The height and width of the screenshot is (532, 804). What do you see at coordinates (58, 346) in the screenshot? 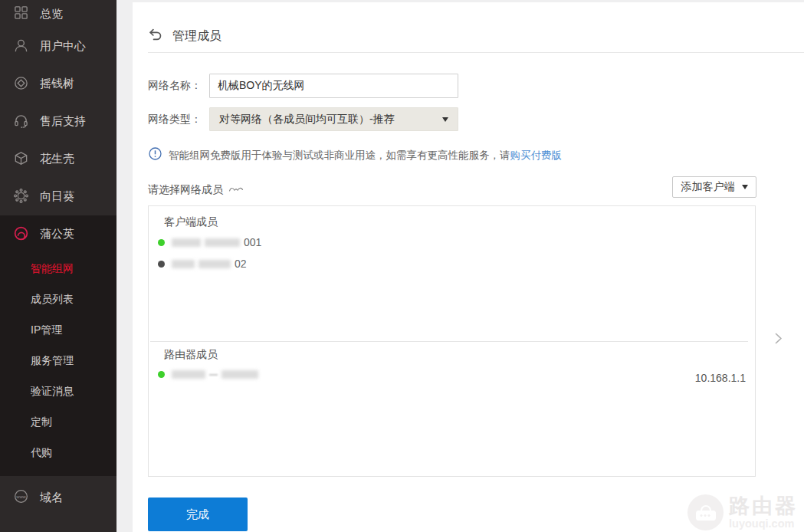
I see `sidebar-active-section: 蒲公英 智能组网 成员列表 IP管理 服务管理 验证消息 定制 代购` at bounding box center [58, 346].